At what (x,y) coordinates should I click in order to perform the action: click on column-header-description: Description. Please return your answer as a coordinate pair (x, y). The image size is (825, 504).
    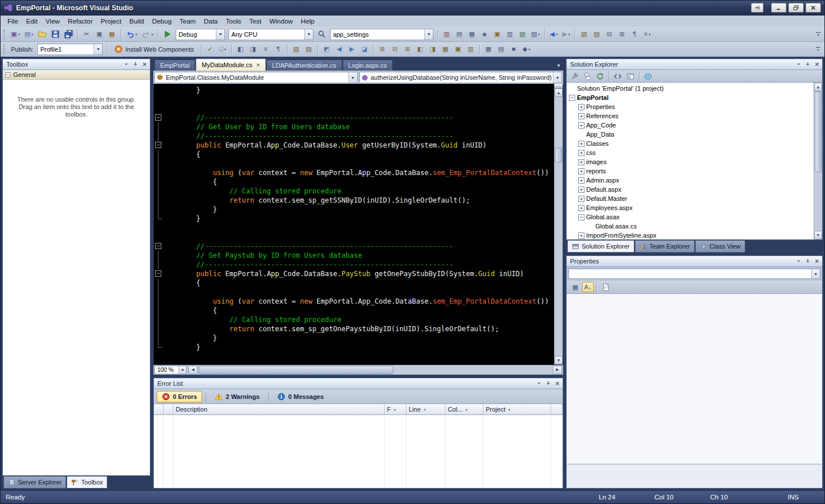
    Looking at the image, I should click on (279, 409).